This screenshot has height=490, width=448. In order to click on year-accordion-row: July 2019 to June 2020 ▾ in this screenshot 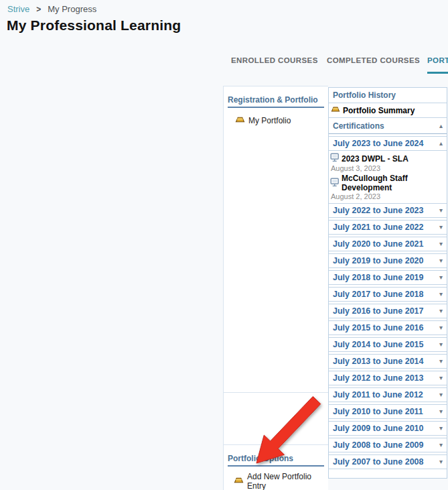, I will do `click(388, 261)`.